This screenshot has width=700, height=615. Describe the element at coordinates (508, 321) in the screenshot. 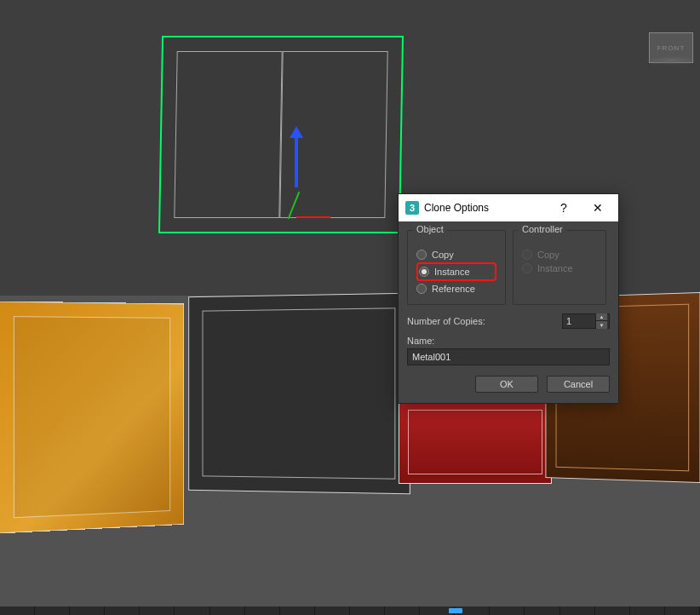

I see `number-of-copies-row: Number of Copies: ▲ ▼` at that location.